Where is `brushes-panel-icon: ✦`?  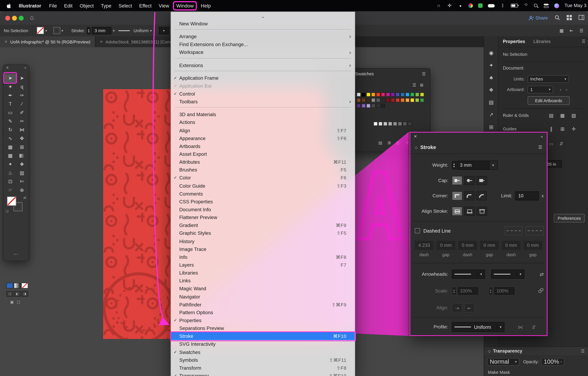
brushes-panel-icon: ✦ is located at coordinates (491, 65).